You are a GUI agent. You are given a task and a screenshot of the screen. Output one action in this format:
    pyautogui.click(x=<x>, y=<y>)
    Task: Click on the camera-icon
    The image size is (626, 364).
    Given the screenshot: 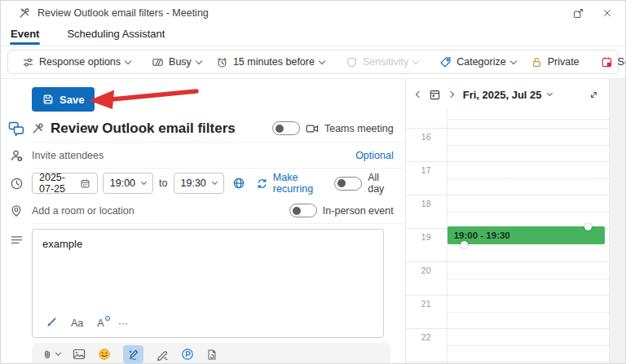 What is the action you would take?
    pyautogui.click(x=312, y=129)
    